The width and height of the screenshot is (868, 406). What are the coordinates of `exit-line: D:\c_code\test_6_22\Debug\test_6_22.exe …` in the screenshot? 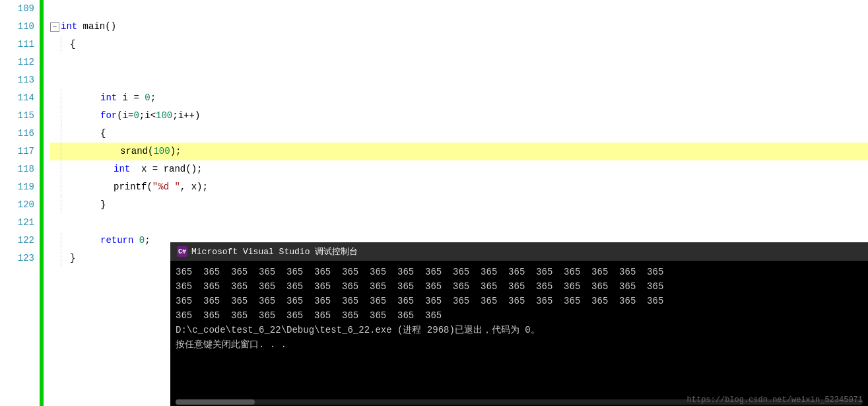 It's located at (519, 330).